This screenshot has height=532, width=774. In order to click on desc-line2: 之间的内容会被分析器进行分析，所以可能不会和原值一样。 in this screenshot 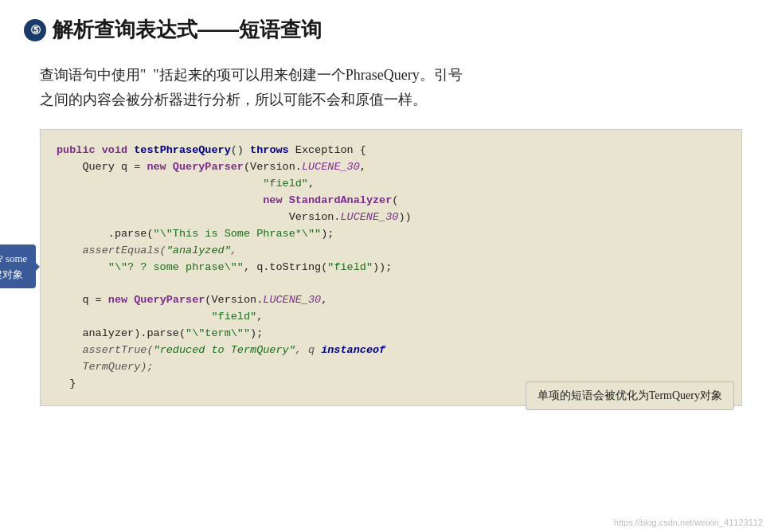, I will do `click(233, 100)`.